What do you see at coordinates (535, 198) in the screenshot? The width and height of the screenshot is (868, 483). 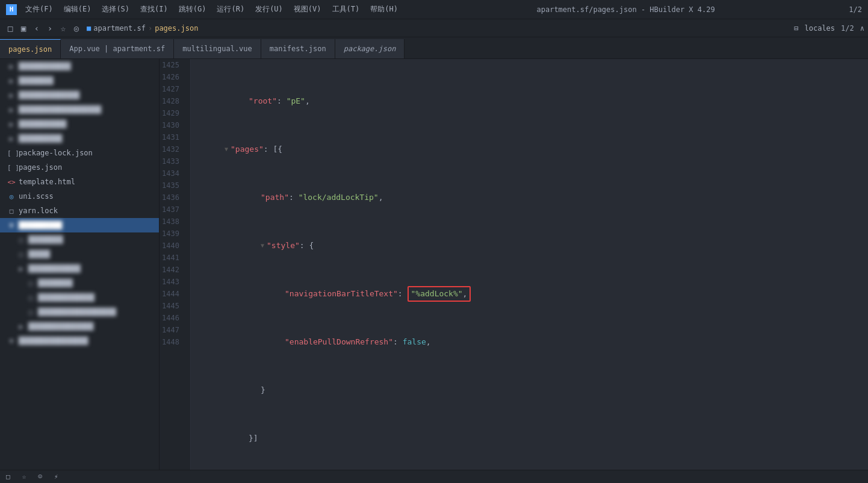 I see `code-line-1427: "path": "lock/addLockTip",` at bounding box center [535, 198].